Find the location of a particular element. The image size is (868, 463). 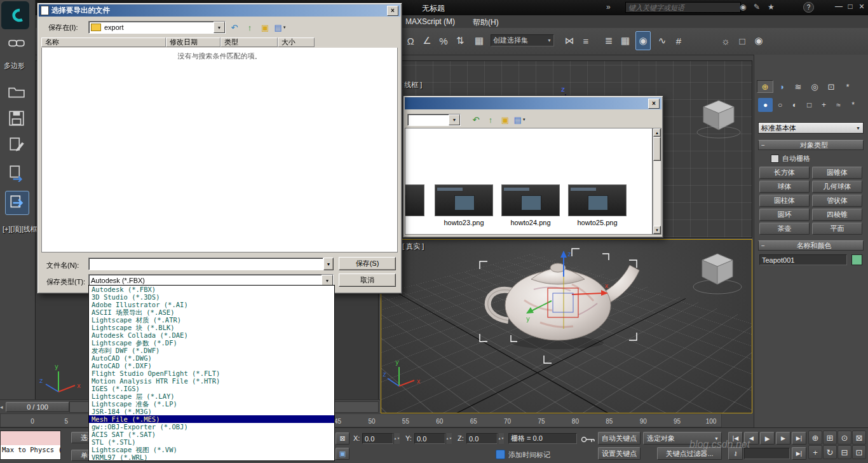

named-selection-combo: 创建选择集 ▼ is located at coordinates (522, 41).